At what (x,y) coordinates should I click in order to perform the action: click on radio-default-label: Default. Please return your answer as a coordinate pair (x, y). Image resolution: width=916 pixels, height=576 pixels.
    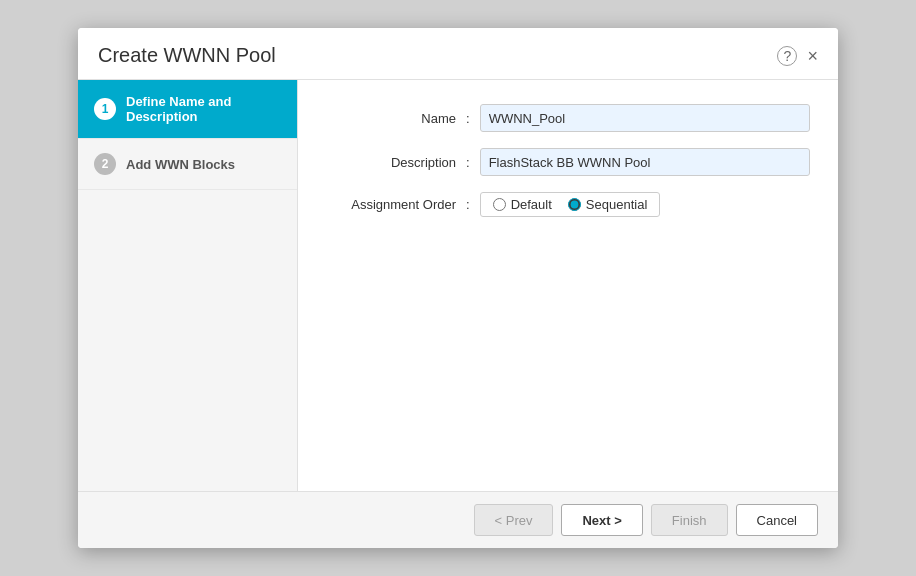
    Looking at the image, I should click on (532, 204).